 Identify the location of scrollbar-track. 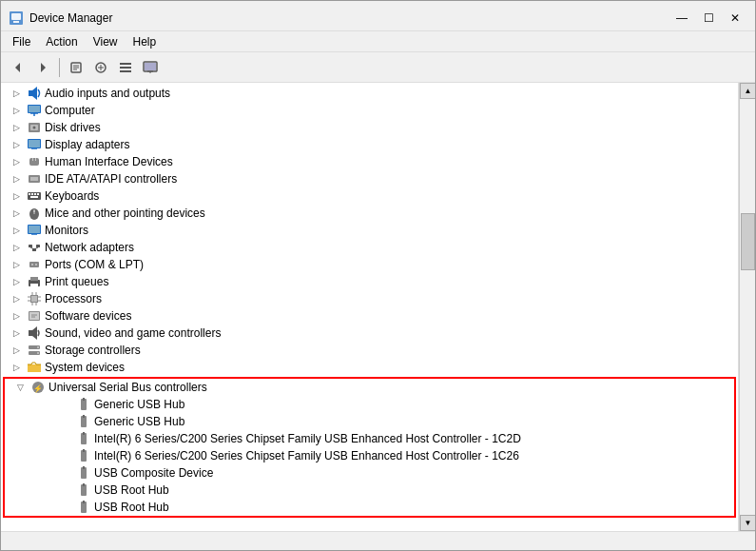
(747, 306).